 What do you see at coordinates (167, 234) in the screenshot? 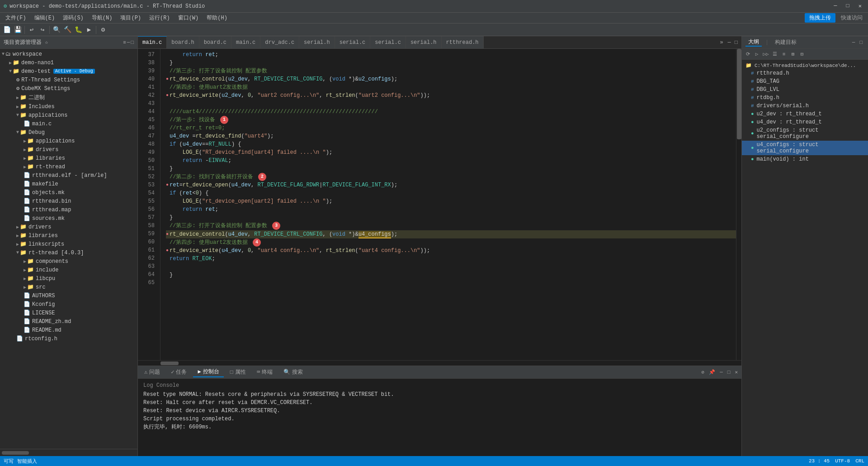
I see `bp-59: ●` at bounding box center [167, 234].